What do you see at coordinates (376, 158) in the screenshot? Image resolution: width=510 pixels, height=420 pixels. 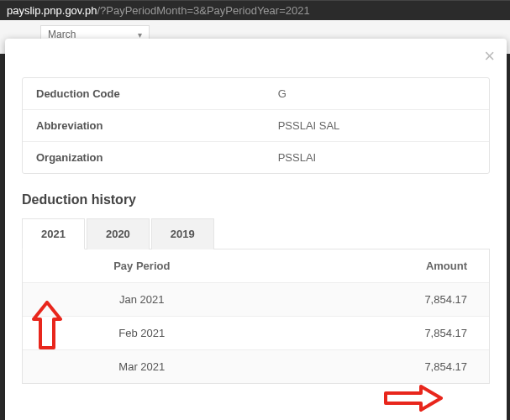 I see `info-value: PSSLAI` at bounding box center [376, 158].